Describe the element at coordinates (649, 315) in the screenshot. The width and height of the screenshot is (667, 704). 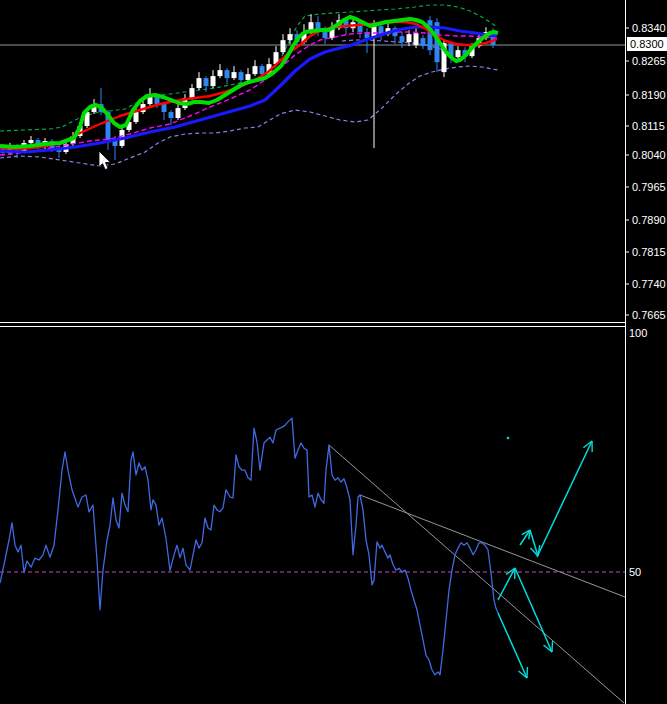
I see `price-tick-label: 0.7665` at that location.